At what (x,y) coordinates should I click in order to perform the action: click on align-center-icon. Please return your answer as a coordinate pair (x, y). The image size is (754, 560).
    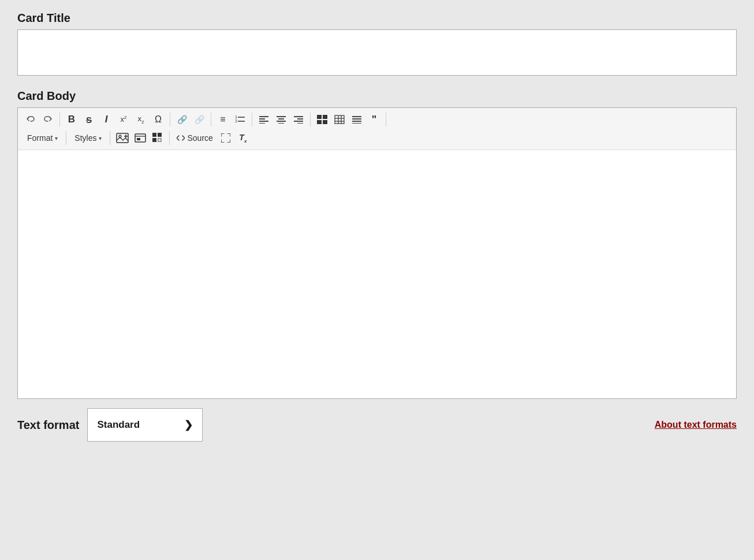
    Looking at the image, I should click on (281, 120).